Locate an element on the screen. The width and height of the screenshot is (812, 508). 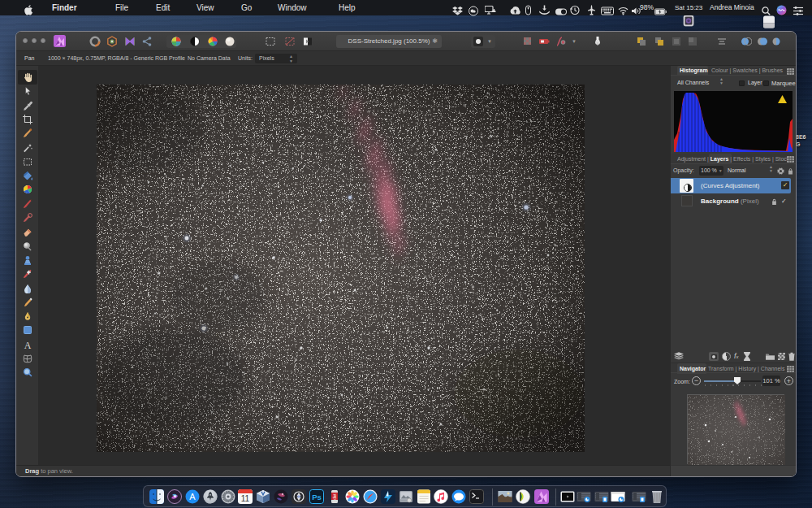
svg-text: 11 is located at coordinates (245, 499).